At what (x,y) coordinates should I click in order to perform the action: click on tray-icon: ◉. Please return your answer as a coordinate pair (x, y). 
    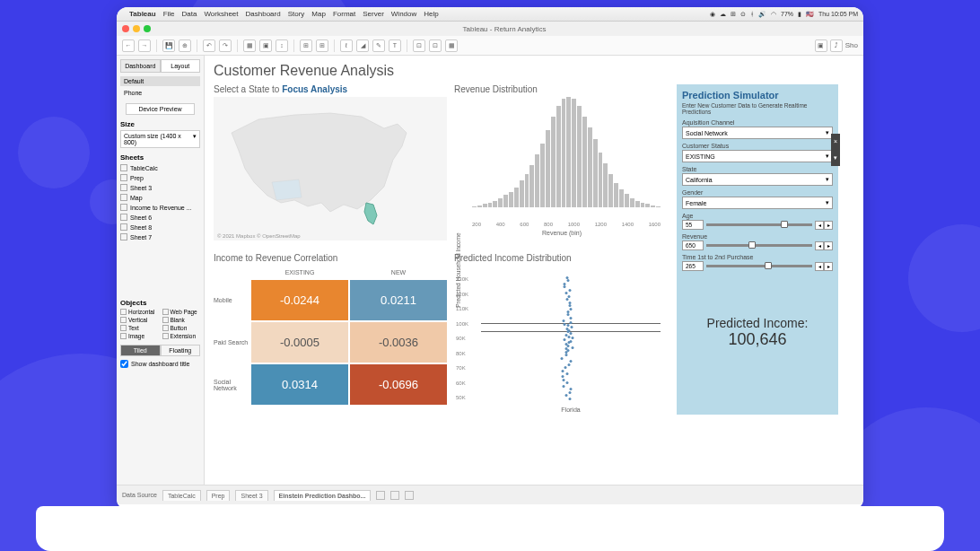
    Looking at the image, I should click on (713, 14).